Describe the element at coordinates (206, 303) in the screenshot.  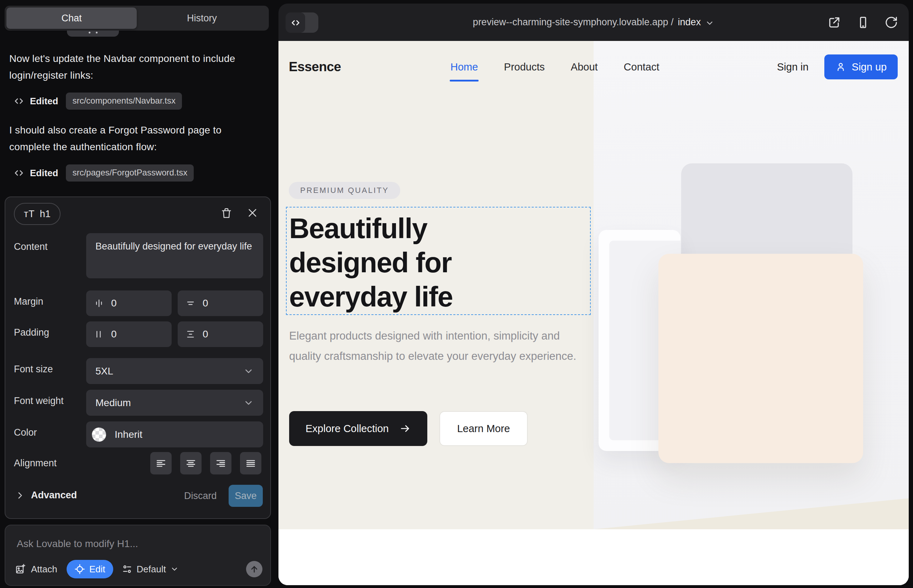
I see `margin-y-value: 0` at that location.